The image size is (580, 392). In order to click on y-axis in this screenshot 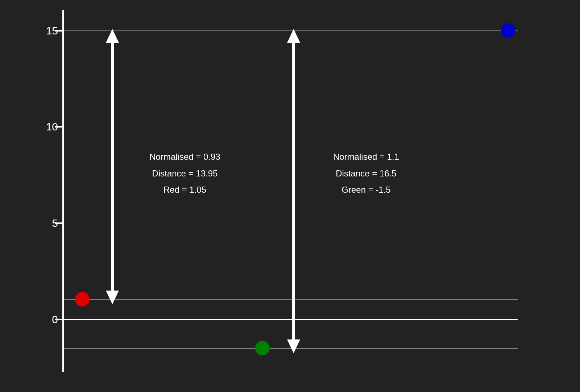, I will do `click(63, 191)`.